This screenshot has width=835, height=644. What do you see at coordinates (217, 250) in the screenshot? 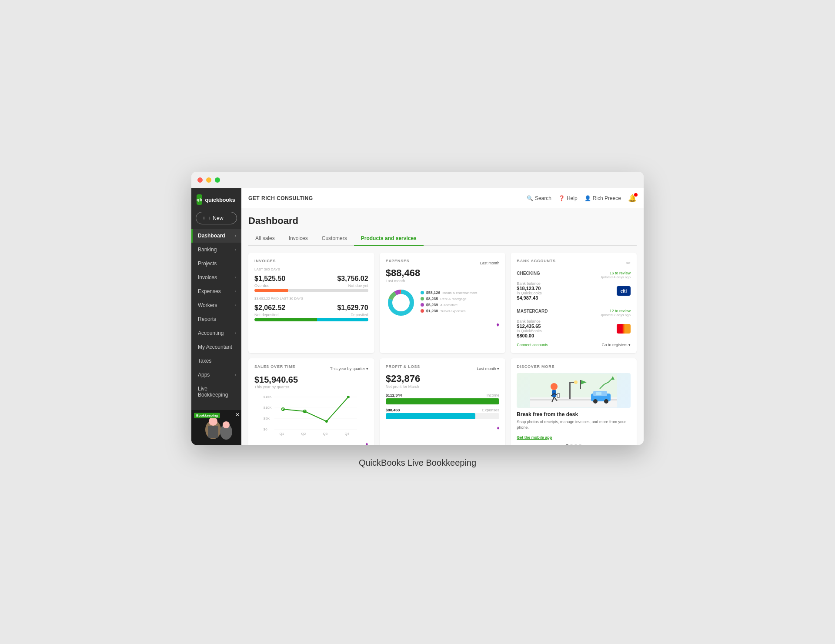
I see `sidebar-item-banking: Banking›` at bounding box center [217, 250].